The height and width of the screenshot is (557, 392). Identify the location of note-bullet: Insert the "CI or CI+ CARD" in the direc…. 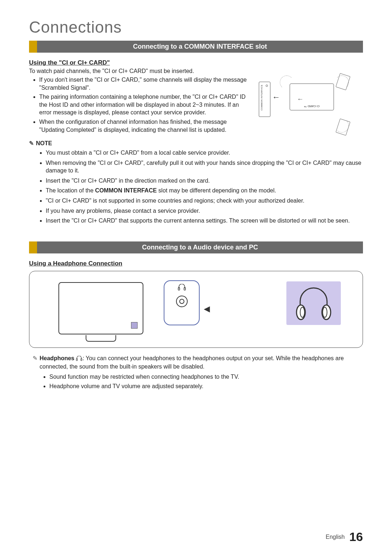
(204, 181).